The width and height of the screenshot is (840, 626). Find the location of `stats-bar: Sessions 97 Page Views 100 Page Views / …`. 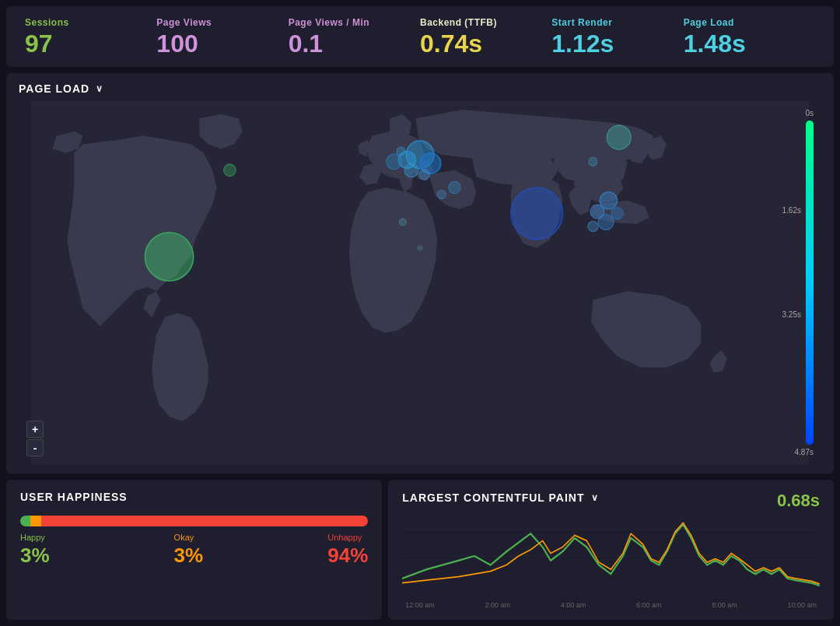

stats-bar: Sessions 97 Page Views 100 Page Views / … is located at coordinates (420, 37).